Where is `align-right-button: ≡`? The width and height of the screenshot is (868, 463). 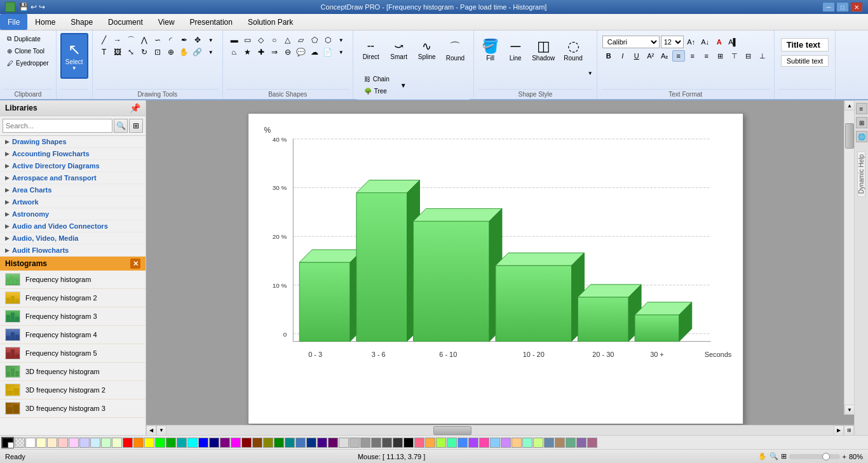
align-right-button: ≡ is located at coordinates (707, 56).